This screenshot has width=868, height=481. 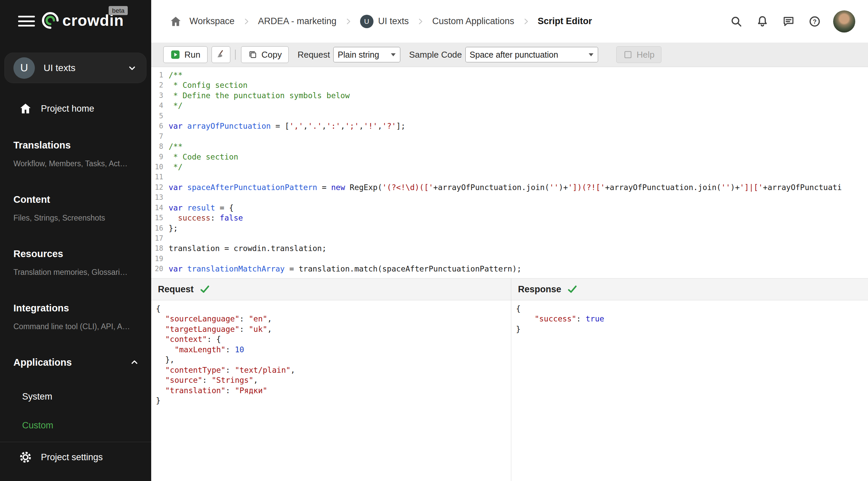 What do you see at coordinates (75, 68) in the screenshot?
I see `project-selector: U UI texts` at bounding box center [75, 68].